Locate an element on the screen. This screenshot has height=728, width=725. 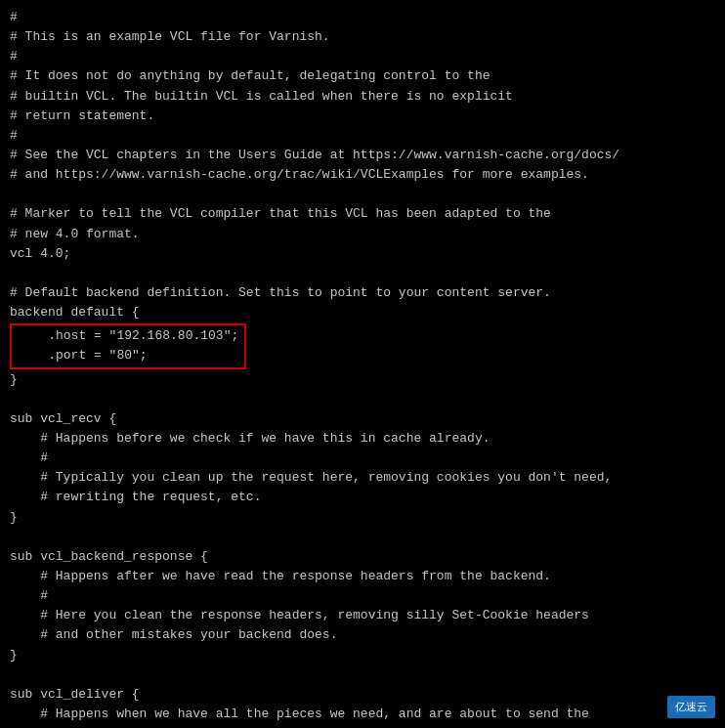
code-line-29: # Happens after we have read the respons… is located at coordinates (362, 577).